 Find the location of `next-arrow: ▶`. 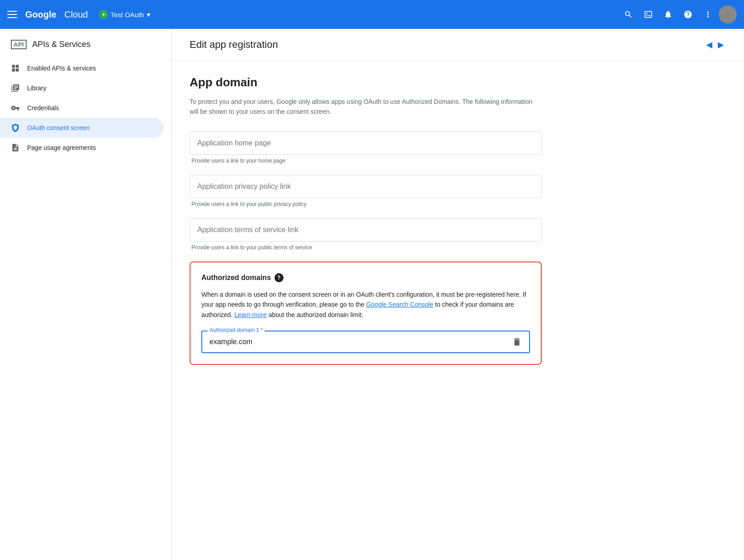

next-arrow: ▶ is located at coordinates (721, 45).